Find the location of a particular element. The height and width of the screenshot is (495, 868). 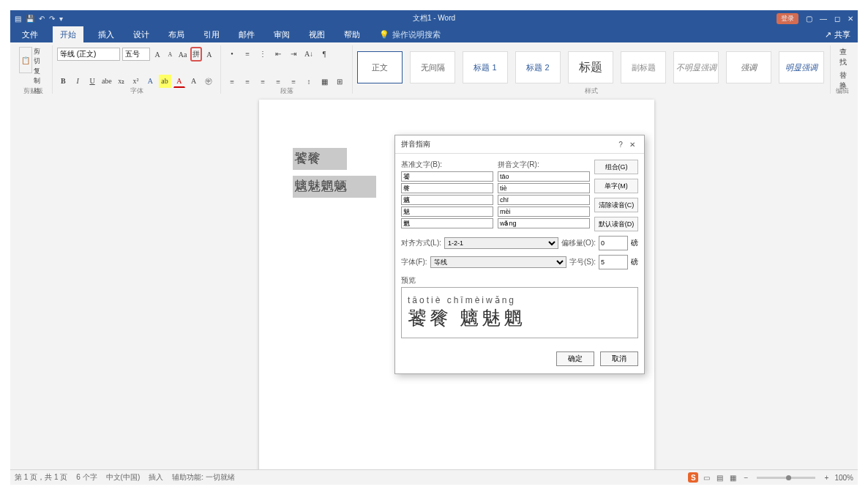

maximize-icon: ◻ is located at coordinates (837, 19).